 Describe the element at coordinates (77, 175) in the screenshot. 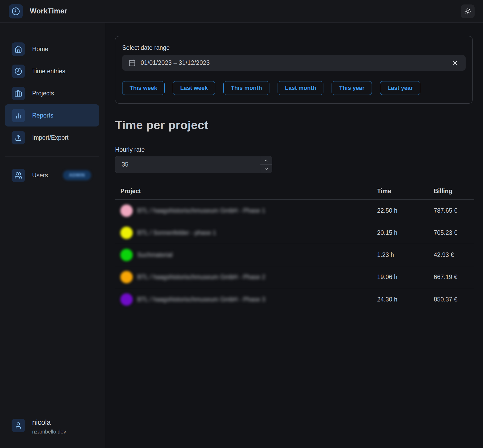

I see `admin-badge: ADMIN` at that location.